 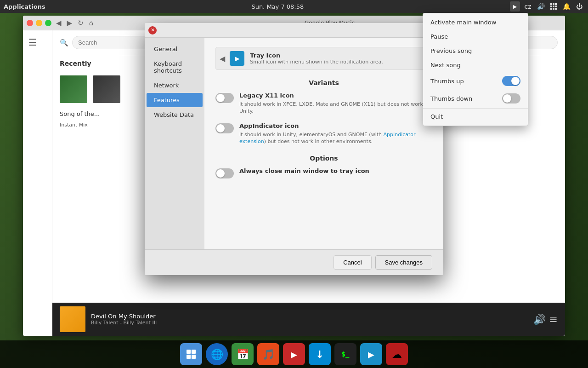 What do you see at coordinates (515, 6) in the screenshot?
I see `tray-play-icon: ▶` at bounding box center [515, 6].